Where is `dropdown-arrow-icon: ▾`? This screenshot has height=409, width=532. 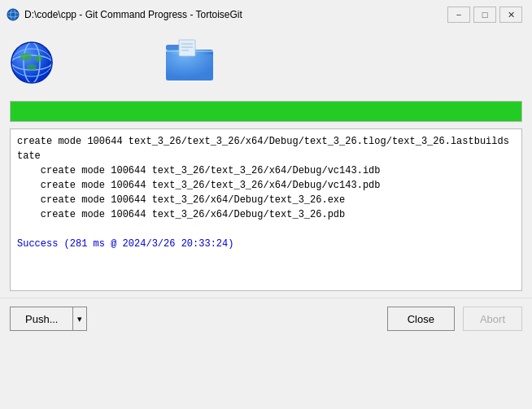 dropdown-arrow-icon: ▾ is located at coordinates (80, 319).